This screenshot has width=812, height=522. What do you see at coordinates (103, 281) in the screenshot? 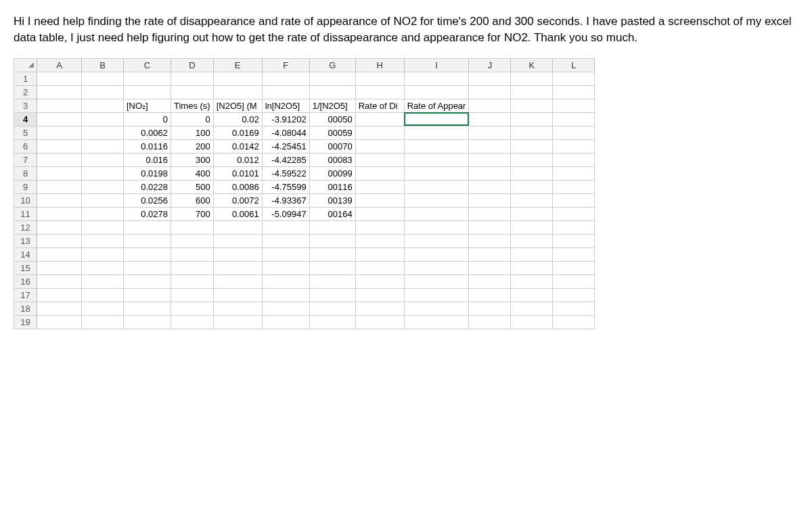
I see `cell-B16` at bounding box center [103, 281].